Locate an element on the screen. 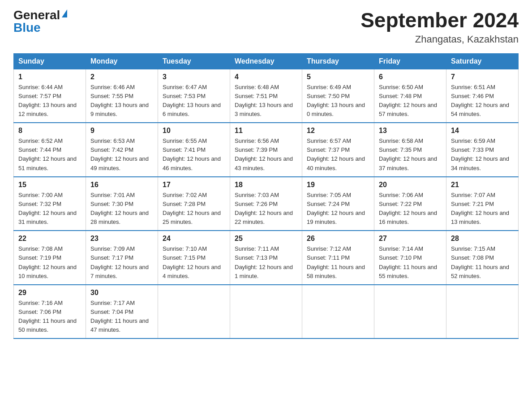  calendar-week-row: 8Sunrise: 6:52 AMSunset: 7:44 PMDaylight… is located at coordinates (266, 150).